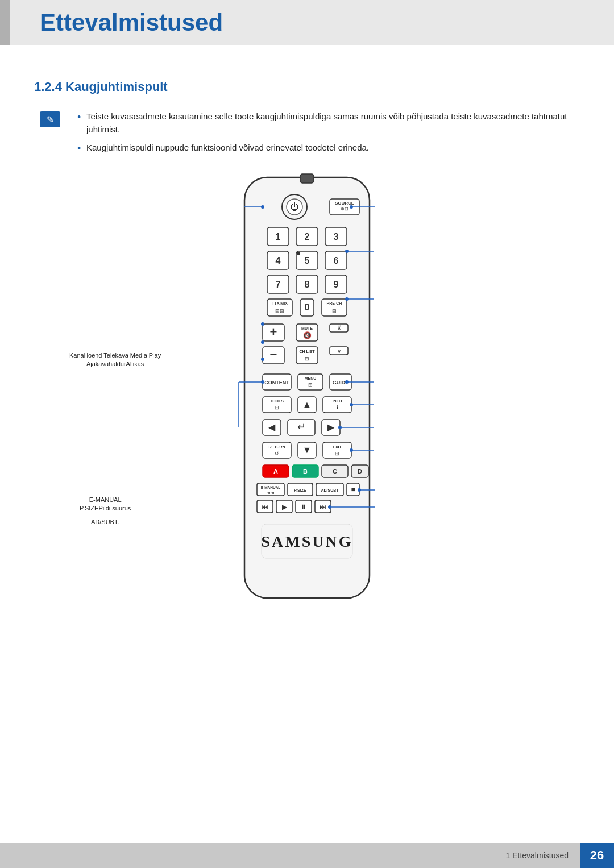 Image resolution: width=614 pixels, height=868 pixels. What do you see at coordinates (307, 236) in the screenshot?
I see `svg-text: 2` at bounding box center [307, 236].